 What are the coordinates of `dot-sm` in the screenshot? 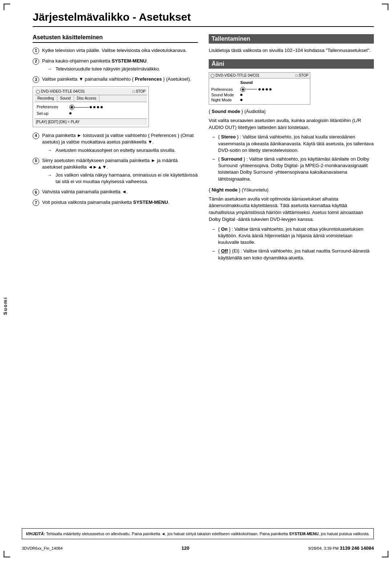 It's located at (241, 95).